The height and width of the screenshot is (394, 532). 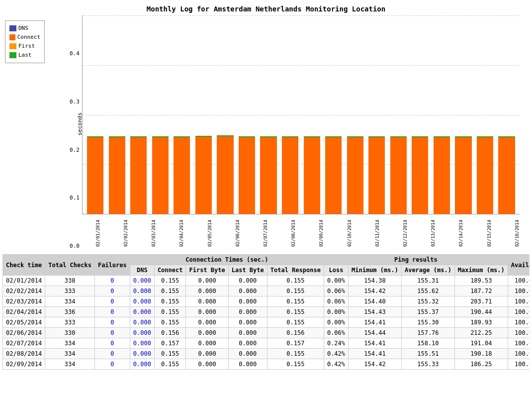 I want to click on table-row: 02/08/201433400.0000.1550.0000.0000.1550…, so click(x=266, y=354).